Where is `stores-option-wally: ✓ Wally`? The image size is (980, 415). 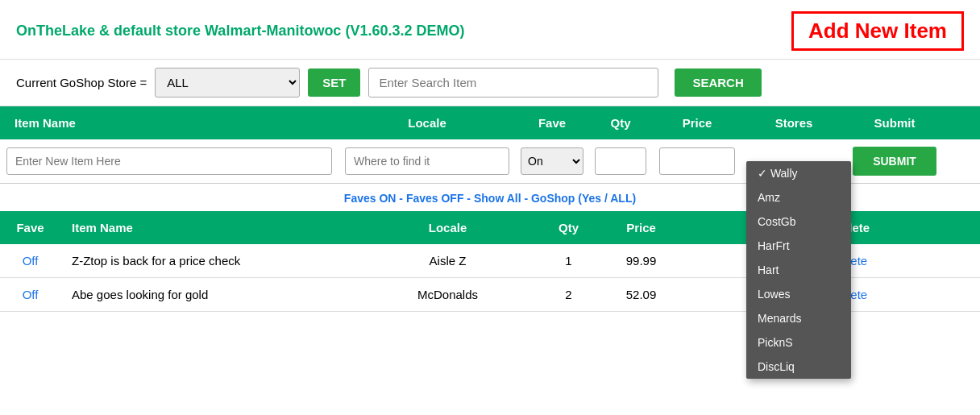
stores-option-wally: ✓ Wally is located at coordinates (799, 173).